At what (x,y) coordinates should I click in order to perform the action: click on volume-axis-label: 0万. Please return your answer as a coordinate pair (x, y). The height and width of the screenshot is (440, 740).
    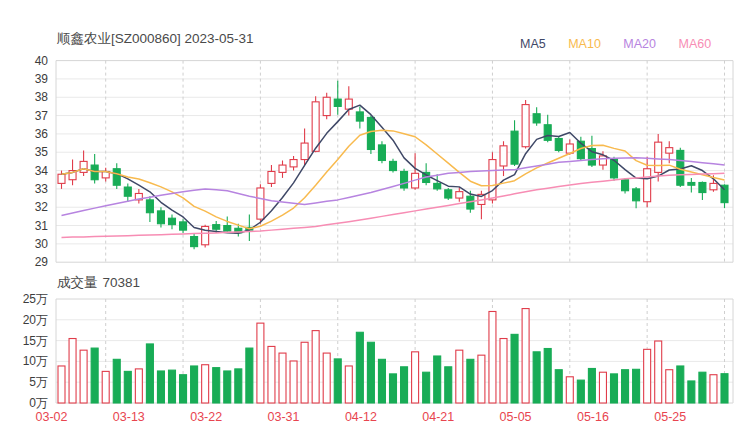
    Looking at the image, I should click on (27, 403).